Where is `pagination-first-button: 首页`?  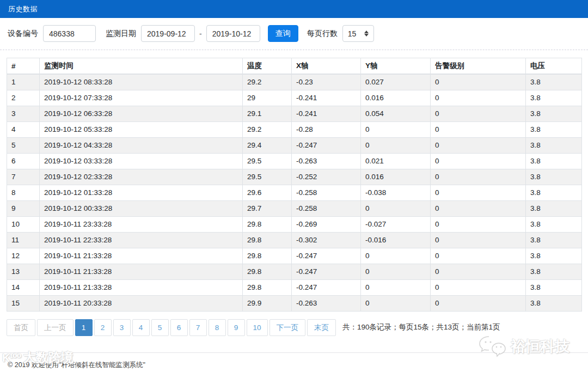 pagination-first-button: 首页 is located at coordinates (21, 328).